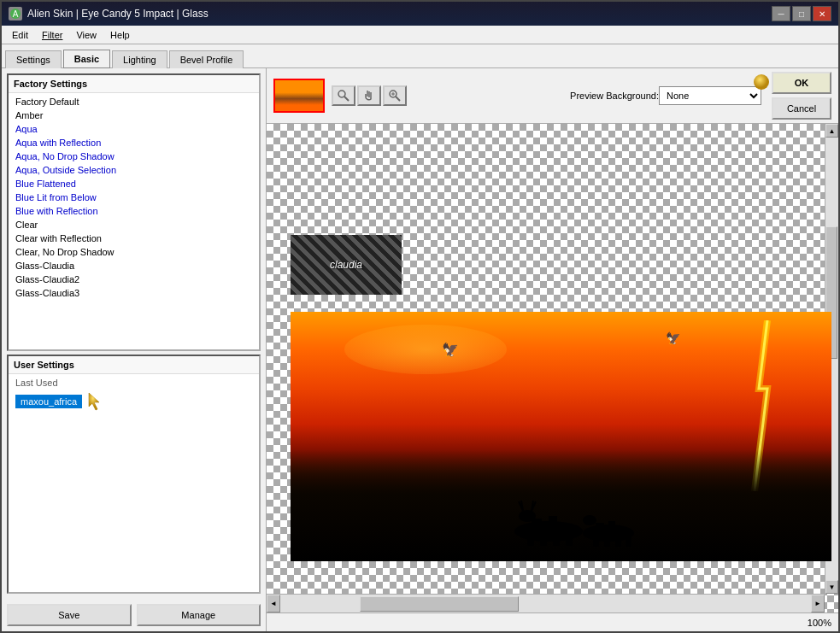 Image resolution: width=840 pixels, height=633 pixels. Describe the element at coordinates (33, 60) in the screenshot. I see `tab-settings: Settings` at that location.